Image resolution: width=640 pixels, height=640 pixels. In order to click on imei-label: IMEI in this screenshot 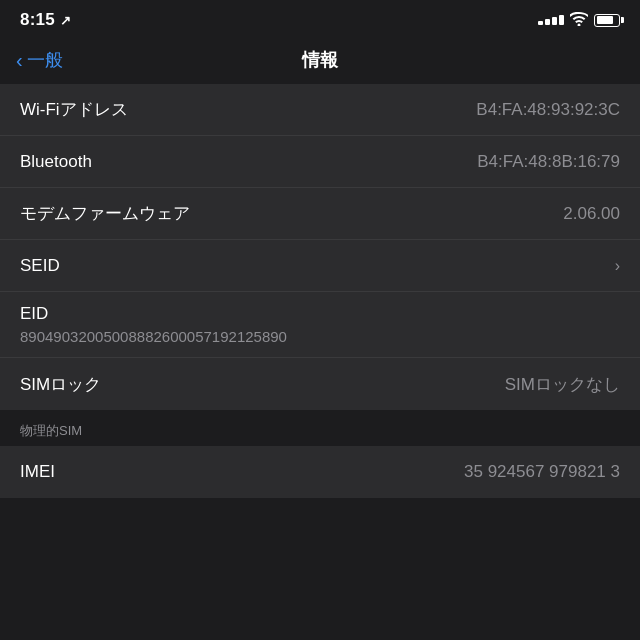, I will do `click(38, 472)`.